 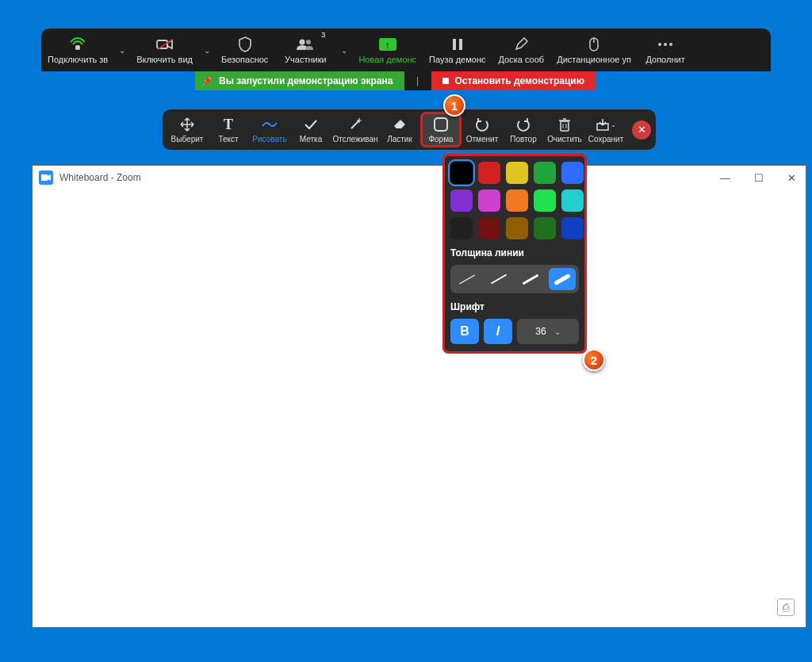 I want to click on pause-icon, so click(x=458, y=44).